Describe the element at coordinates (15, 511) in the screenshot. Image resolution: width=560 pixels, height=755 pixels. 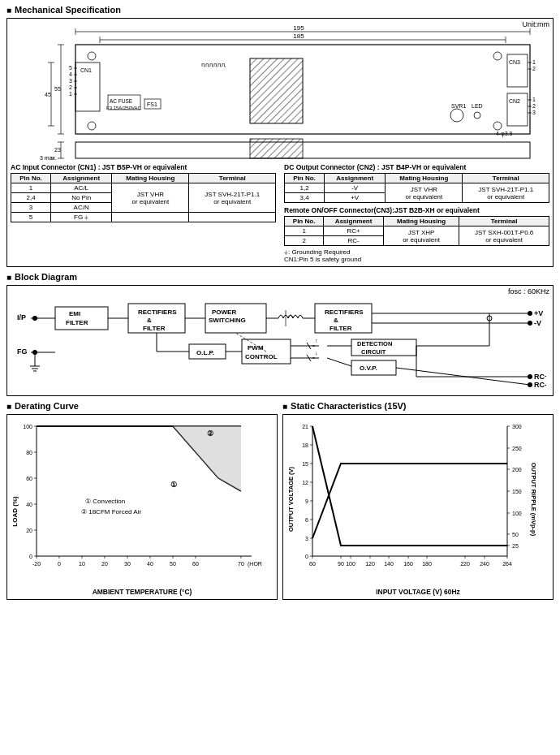
I see `svg-text: LOAD (%)` at that location.